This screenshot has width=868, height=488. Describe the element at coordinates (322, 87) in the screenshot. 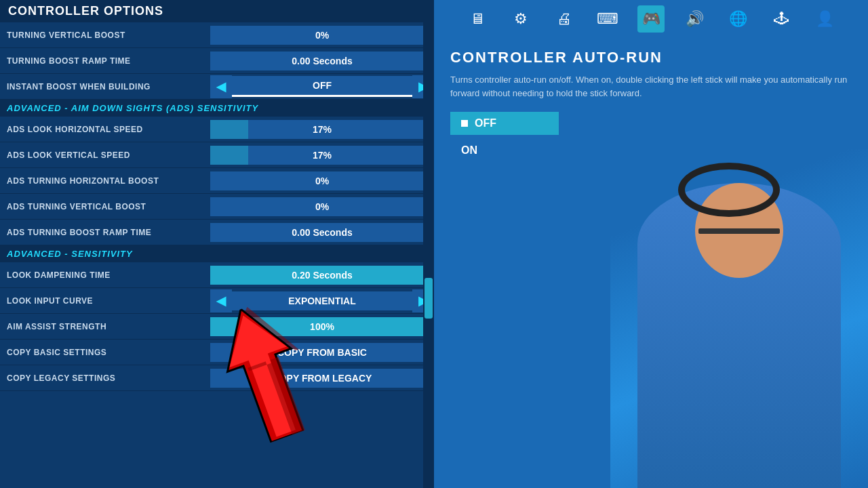

I see `arrow-selector: ◀ OFF ▶` at that location.